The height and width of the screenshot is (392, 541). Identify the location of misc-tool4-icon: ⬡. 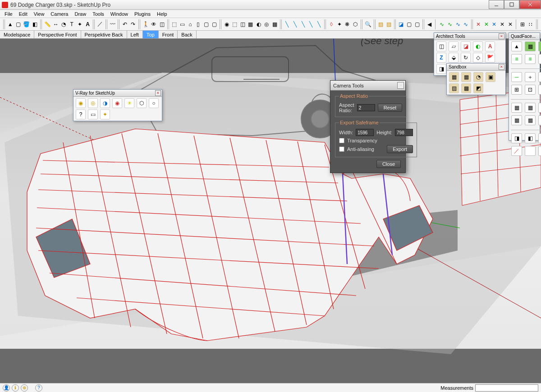
(355, 24).